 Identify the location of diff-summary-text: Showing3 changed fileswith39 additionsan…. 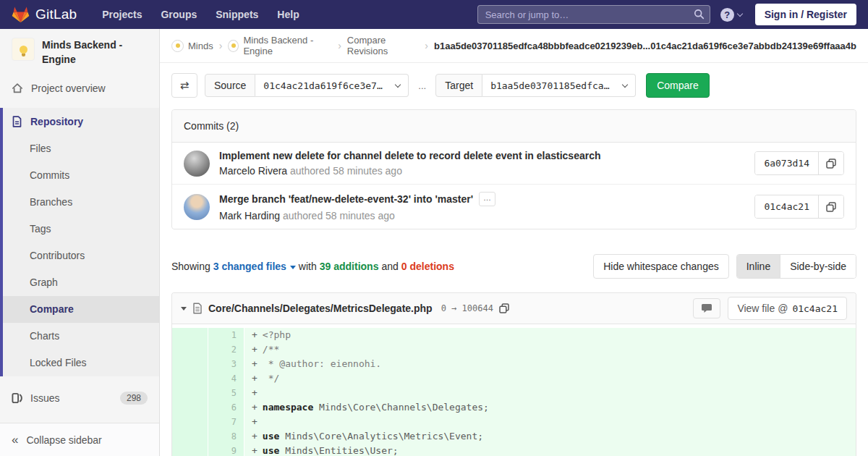
(314, 266).